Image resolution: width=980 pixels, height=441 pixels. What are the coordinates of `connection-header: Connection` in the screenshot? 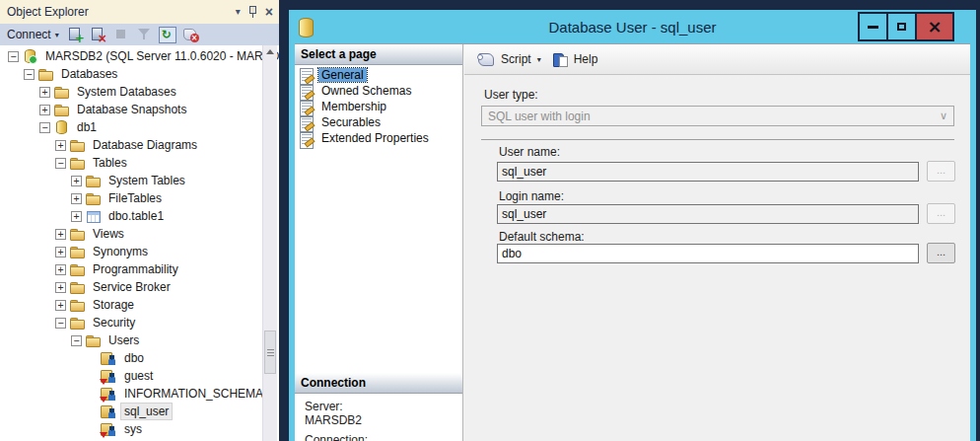 It's located at (379, 383).